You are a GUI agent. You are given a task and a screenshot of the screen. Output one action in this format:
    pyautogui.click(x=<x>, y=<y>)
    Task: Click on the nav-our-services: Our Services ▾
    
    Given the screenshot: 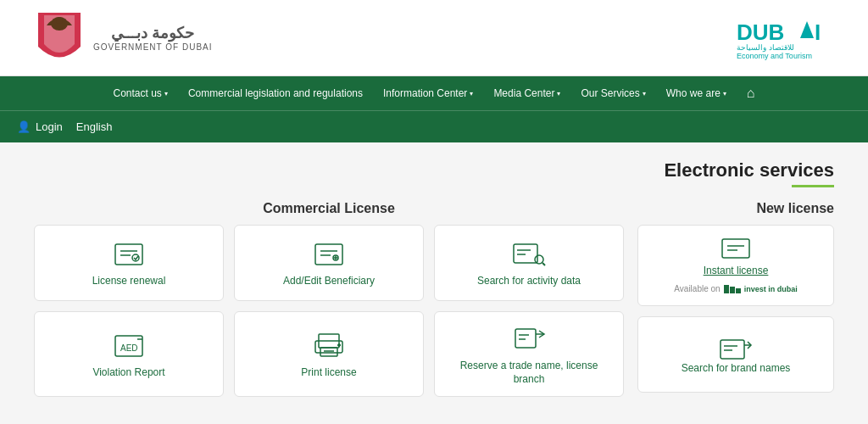 What is the action you would take?
    pyautogui.click(x=613, y=93)
    